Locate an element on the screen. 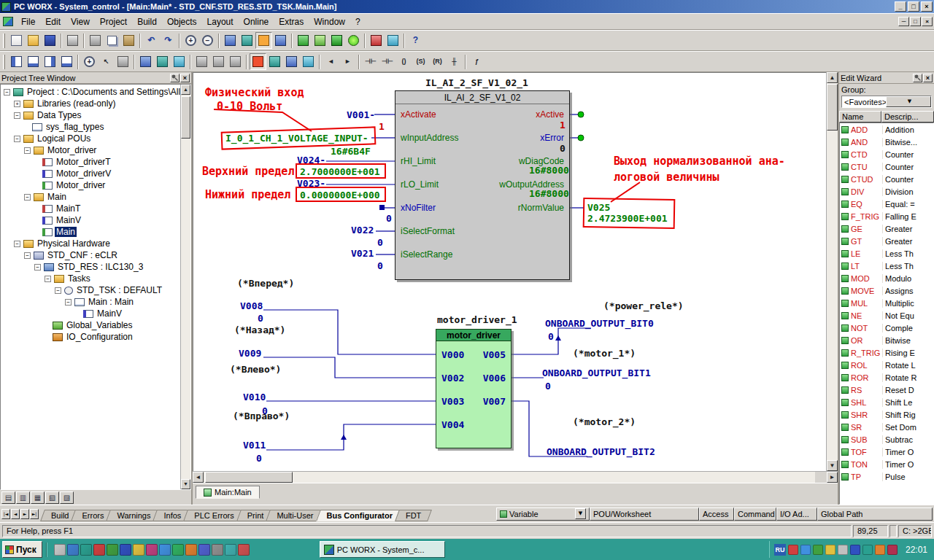 This screenshot has width=934, height=560. wizard-row-rol: ROLRotate L is located at coordinates (887, 365).